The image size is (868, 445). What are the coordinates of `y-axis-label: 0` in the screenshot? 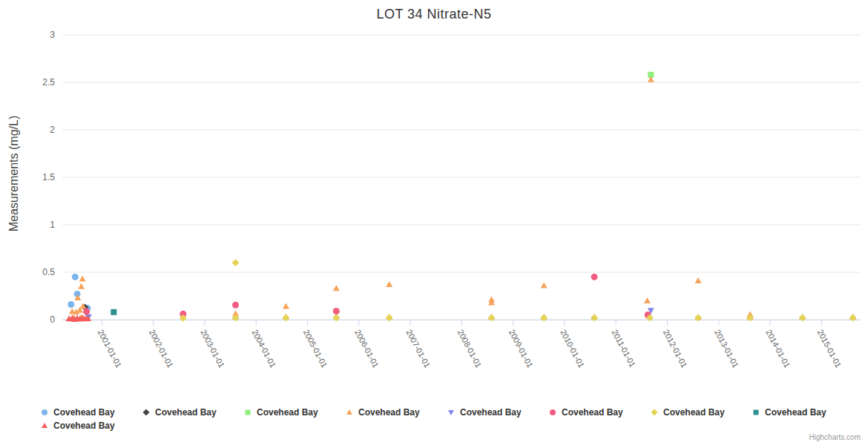 It's located at (52, 320).